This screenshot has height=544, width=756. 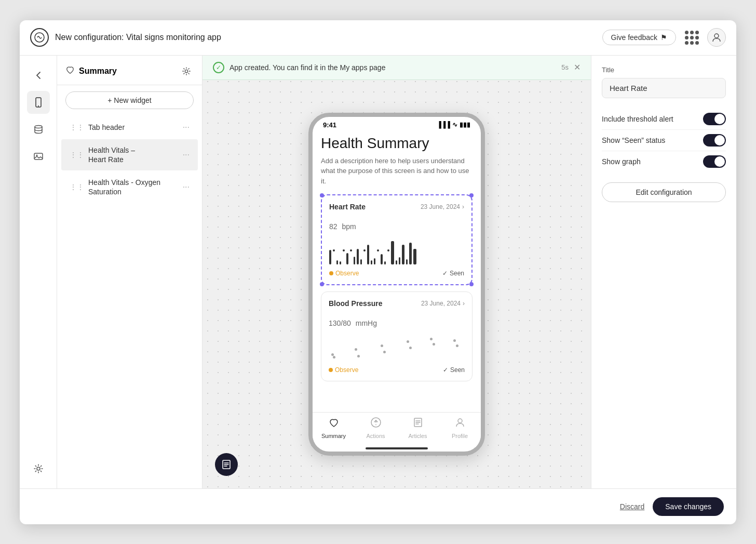 I want to click on notification-banner: ✓ App created. You can find it in the My…, so click(x=397, y=68).